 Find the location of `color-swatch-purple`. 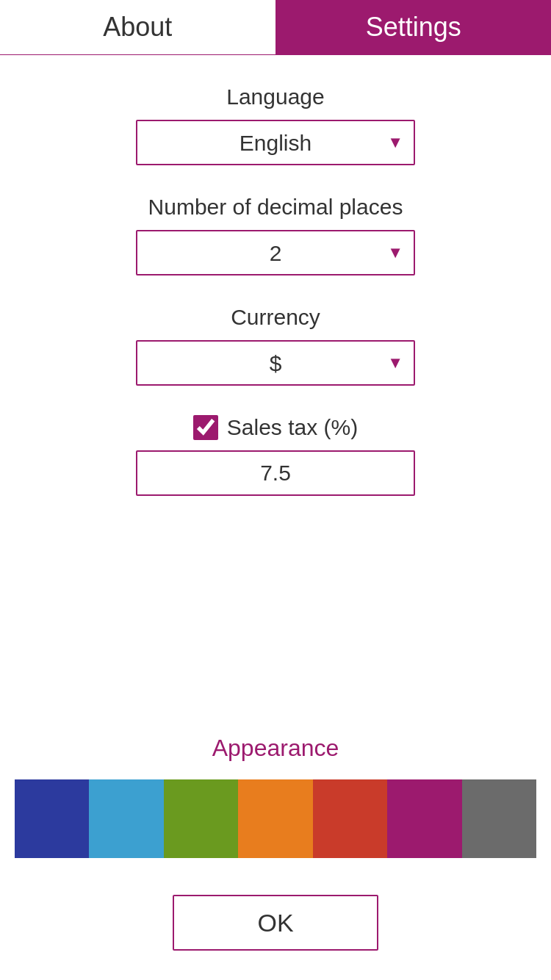

color-swatch-purple is located at coordinates (425, 818).